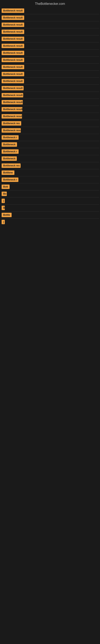 This screenshot has height=644, width=100. I want to click on bottleneck-badge: B, so click(3, 208).